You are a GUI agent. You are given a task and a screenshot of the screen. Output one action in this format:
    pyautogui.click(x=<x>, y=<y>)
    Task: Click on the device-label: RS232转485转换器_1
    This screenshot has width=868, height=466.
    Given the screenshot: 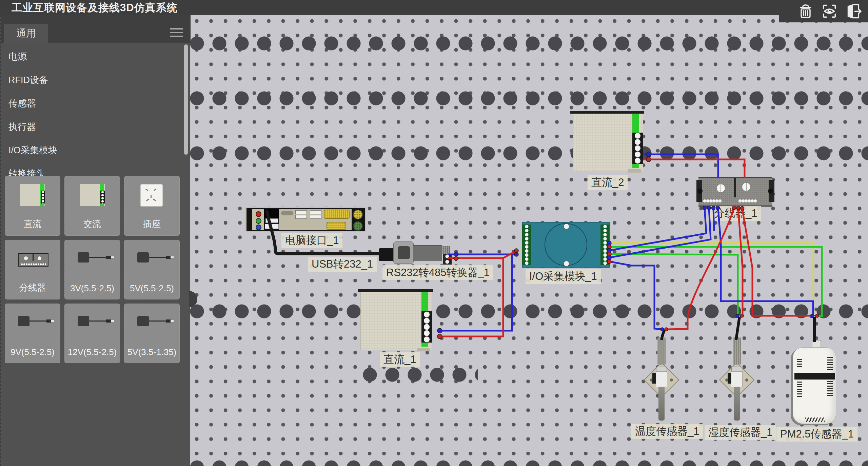 What is the action you would take?
    pyautogui.click(x=438, y=273)
    